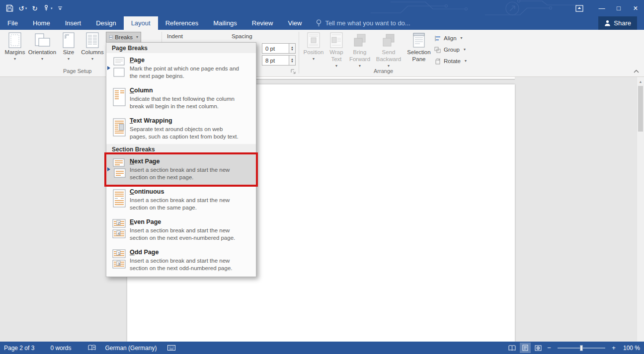  Describe the element at coordinates (121, 129) in the screenshot. I see `text-wrapping-icon` at that location.